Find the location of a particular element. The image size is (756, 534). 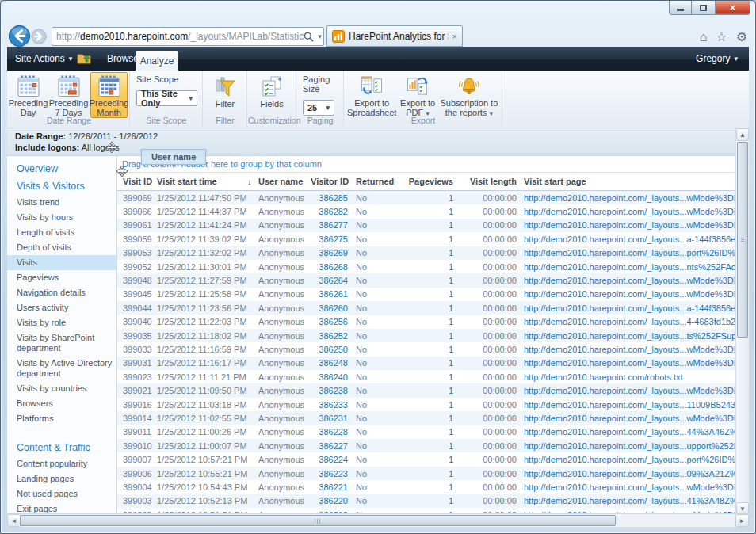

visitor-id-link: 386252 is located at coordinates (333, 336).